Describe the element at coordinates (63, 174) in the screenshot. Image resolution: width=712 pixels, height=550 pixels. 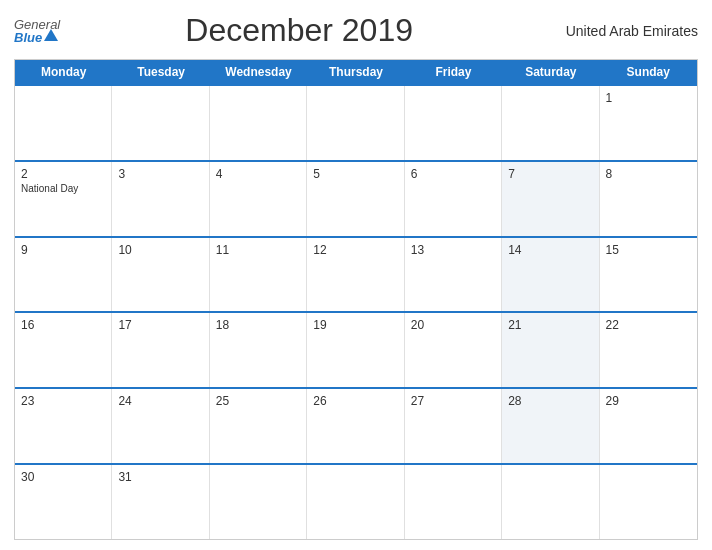
I see `day-number: 2` at that location.